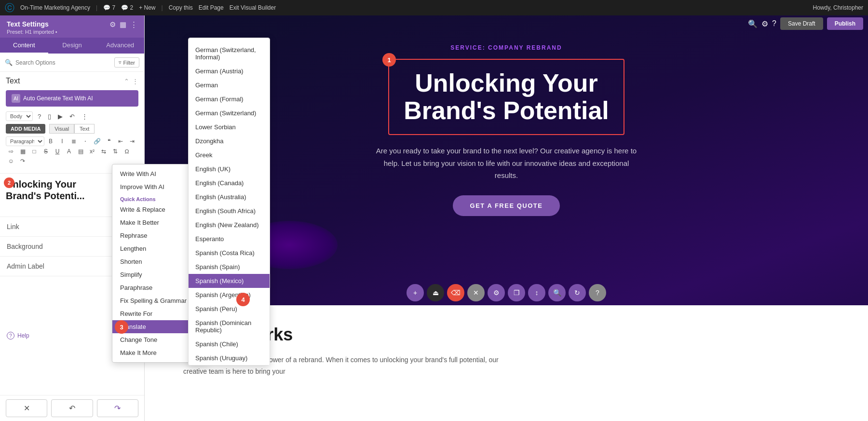  Describe the element at coordinates (134, 25) in the screenshot. I see `more-icon: ⋮` at that location.